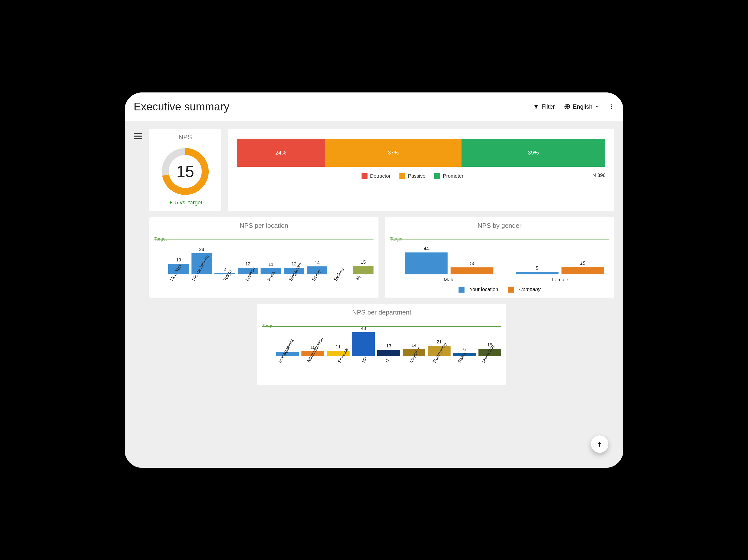 The width and height of the screenshot is (748, 560). I want to click on nps-distribution-card: 24%37%39% DetractorPassivePromoter N 396, so click(421, 170).